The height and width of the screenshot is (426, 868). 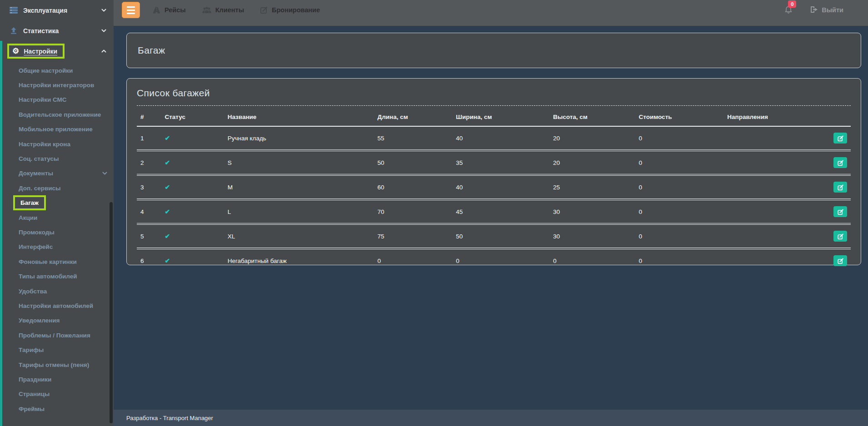 What do you see at coordinates (58, 321) in the screenshot?
I see `sidebar-subitem: Уведомления` at bounding box center [58, 321].